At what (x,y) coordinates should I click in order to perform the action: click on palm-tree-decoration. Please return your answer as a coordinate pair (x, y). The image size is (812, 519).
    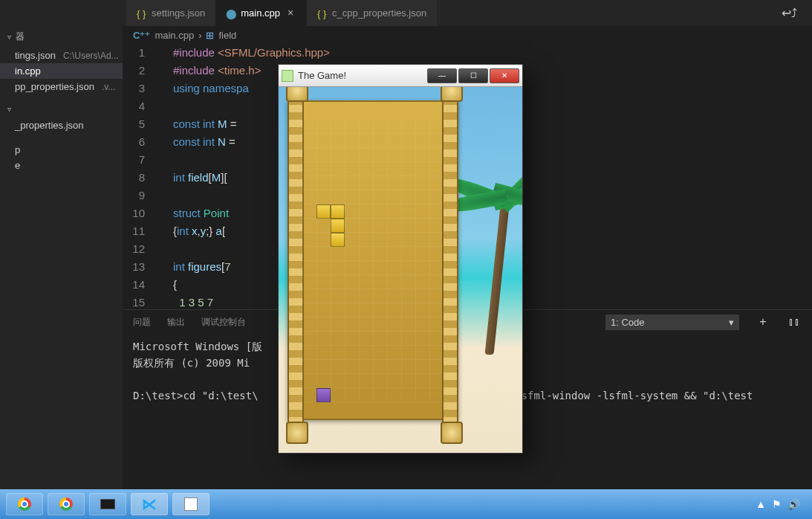
    Looking at the image, I should click on (489, 236).